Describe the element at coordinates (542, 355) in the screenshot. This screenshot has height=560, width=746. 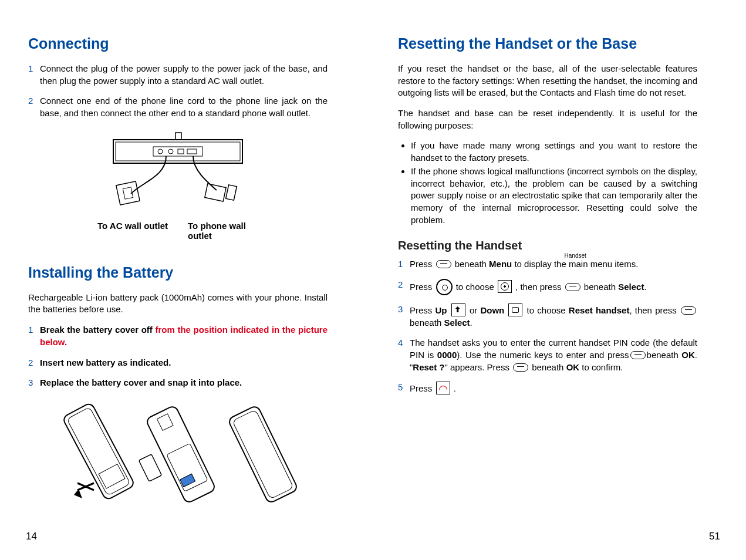
I see `t: ). Use the numeric keys to enter and pre…` at that location.